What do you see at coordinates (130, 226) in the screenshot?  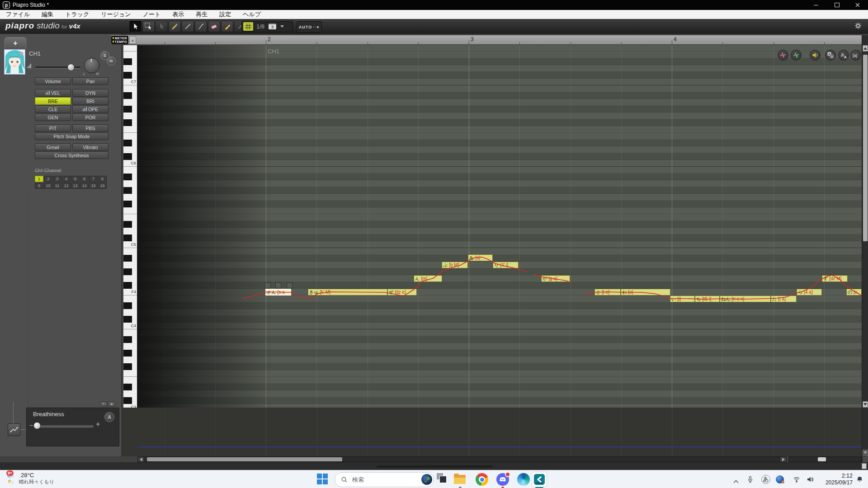 I see `piano-keyboard: C7C6C5F4C4C3` at bounding box center [130, 226].